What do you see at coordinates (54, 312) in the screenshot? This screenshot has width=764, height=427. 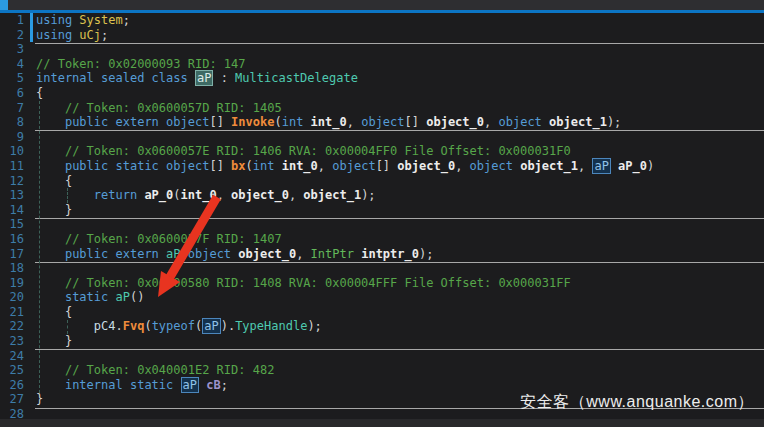 I see `code-text: {` at bounding box center [54, 312].